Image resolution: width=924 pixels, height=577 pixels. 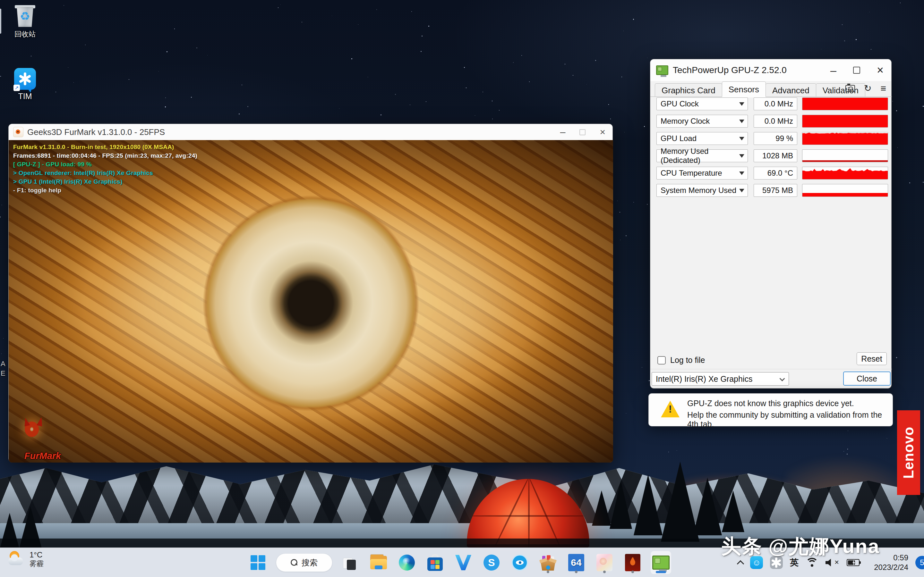 I want to click on sensor-row-gpu-load: GPU Load99 %, so click(x=772, y=139).